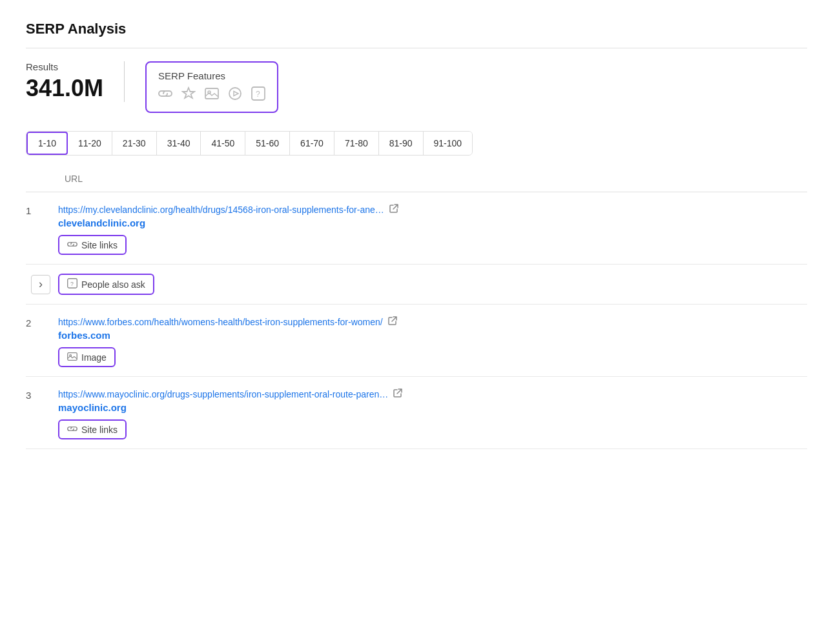 This screenshot has width=833, height=644. Describe the element at coordinates (448, 143) in the screenshot. I see `page-btn-91-100: 91-100` at that location.